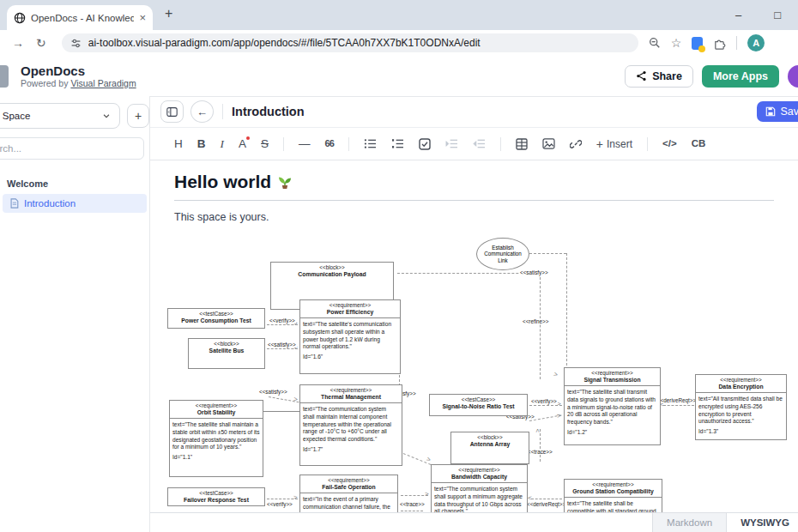 The image size is (798, 532). Describe the element at coordinates (771, 112) in the screenshot. I see `save-floppy-icon` at that location.